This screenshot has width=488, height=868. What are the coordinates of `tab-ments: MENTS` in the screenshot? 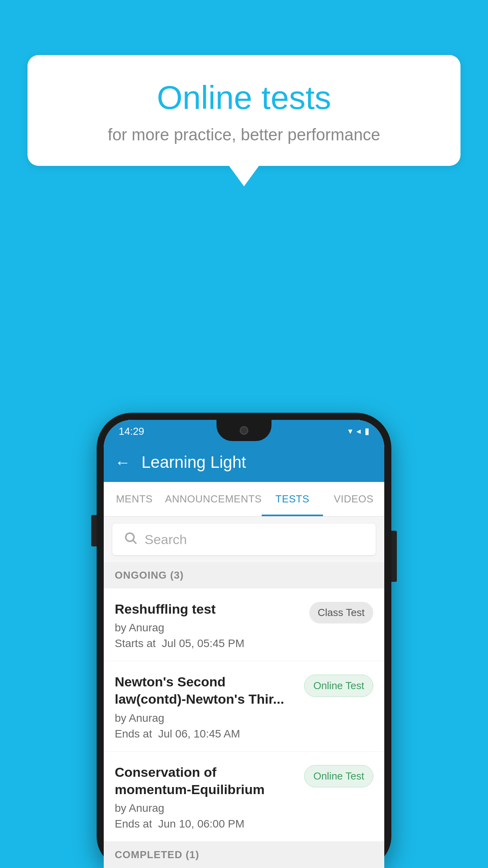 It's located at (134, 499).